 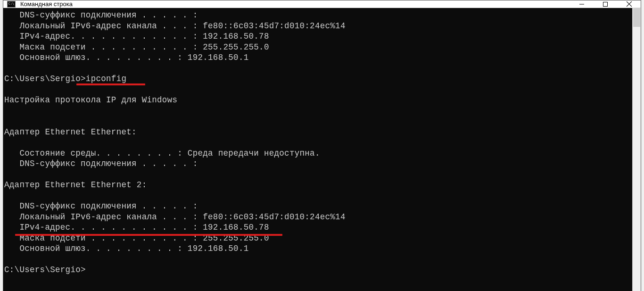 I want to click on prompt-line: C:\Users\Sergio>ipconfig, so click(x=65, y=79).